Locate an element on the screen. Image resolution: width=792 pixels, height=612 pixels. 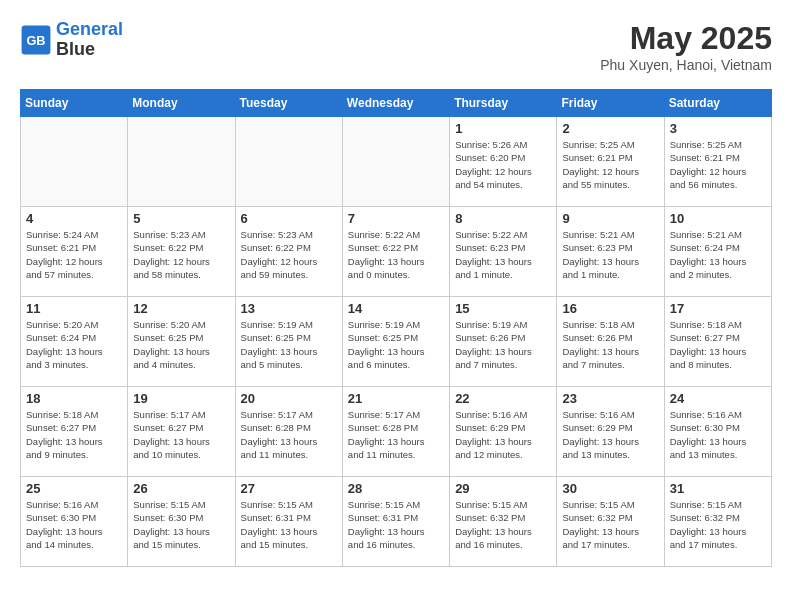
calendar-cell: 3Sunrise: 5:25 AM Sunset: 6:21 PM Daylig… is located at coordinates (718, 162).